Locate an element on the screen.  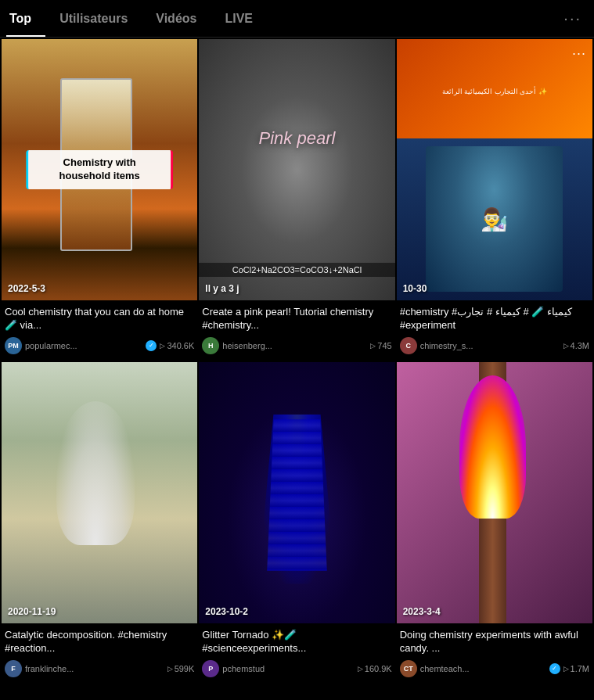
view-count-3: ▷ 4.3M is located at coordinates (576, 346).